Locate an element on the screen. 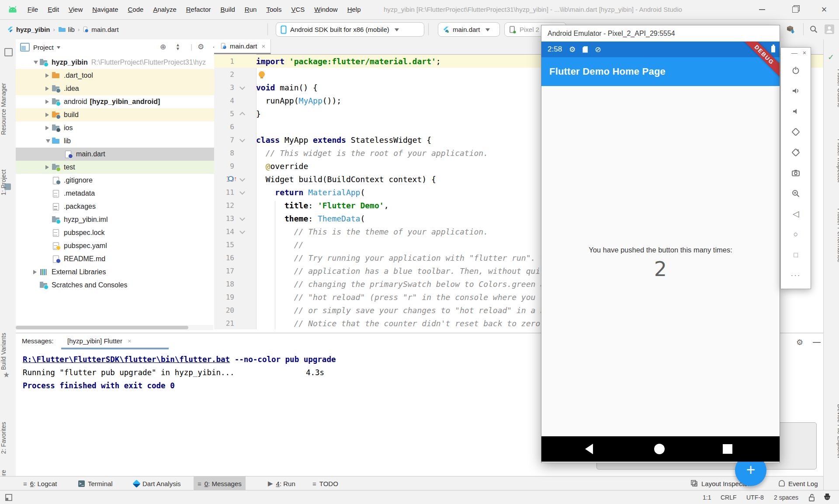  rotate-left-icon is located at coordinates (796, 132).